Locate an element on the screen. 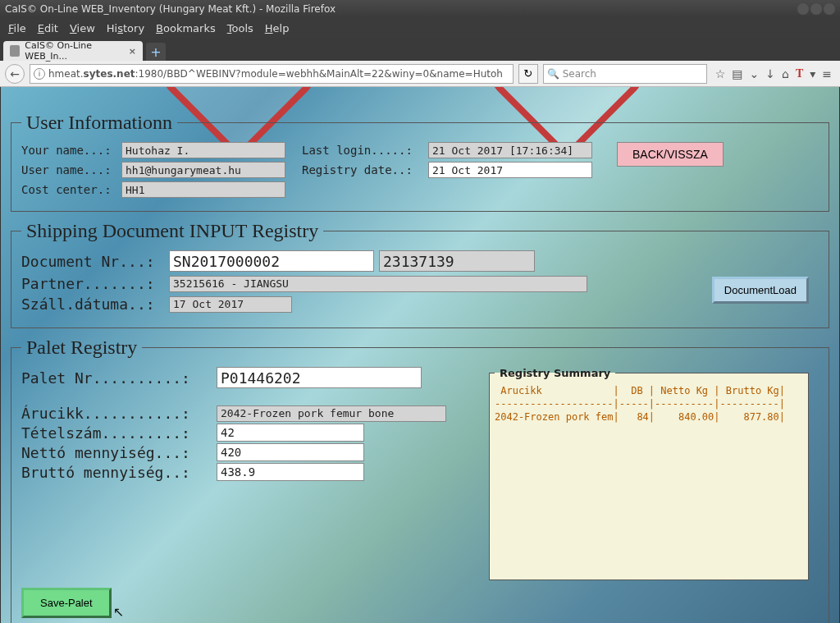 The height and width of the screenshot is (623, 840). your-name-field: Hutohaz I. is located at coordinates (203, 150).